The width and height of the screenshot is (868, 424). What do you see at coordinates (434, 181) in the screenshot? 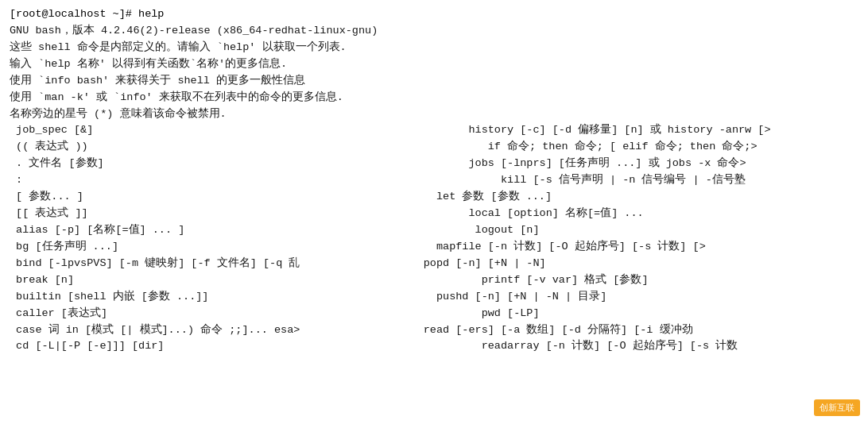
I see `command-row: : kill [-s 信号声明 | -n 信号编号 | -信号塾` at bounding box center [434, 181].